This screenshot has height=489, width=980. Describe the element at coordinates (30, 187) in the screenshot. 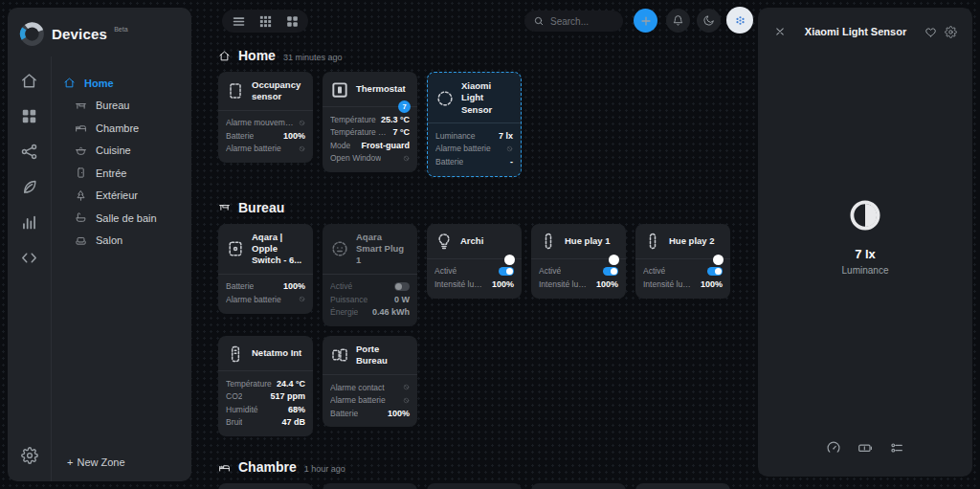

I see `nav-energy` at that location.